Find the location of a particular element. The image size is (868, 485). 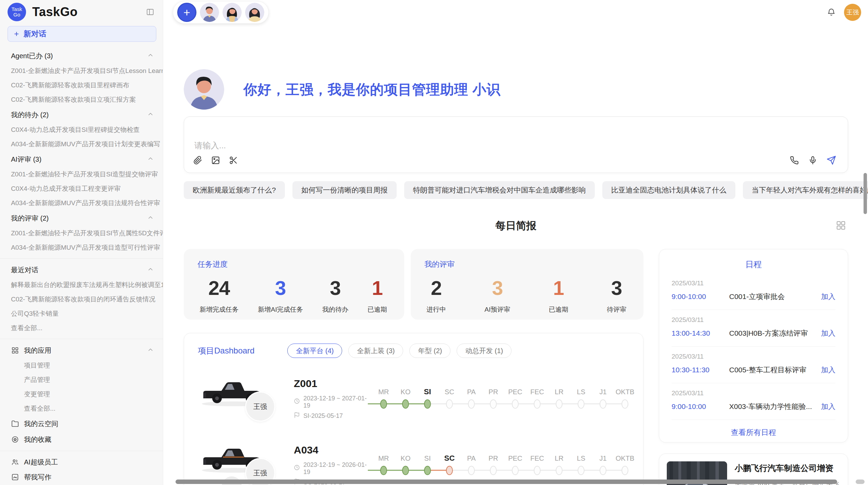

composer: 请输入... is located at coordinates (516, 145).